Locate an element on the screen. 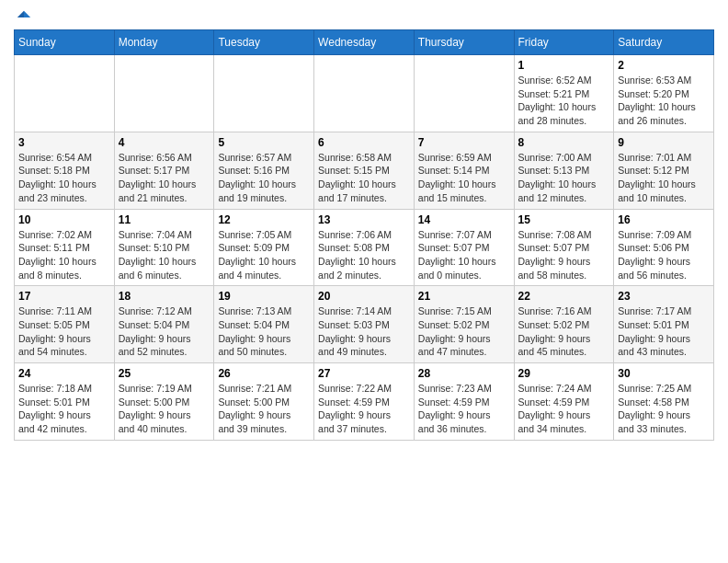  day-cell: 21Sunrise: 7:15 AM Sunset: 5:02 PM Dayli… is located at coordinates (463, 325).